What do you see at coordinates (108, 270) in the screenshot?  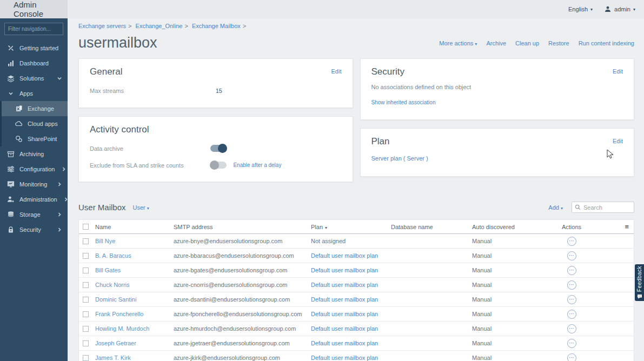 I see `mailbox-name-link: Bill Gates` at bounding box center [108, 270].